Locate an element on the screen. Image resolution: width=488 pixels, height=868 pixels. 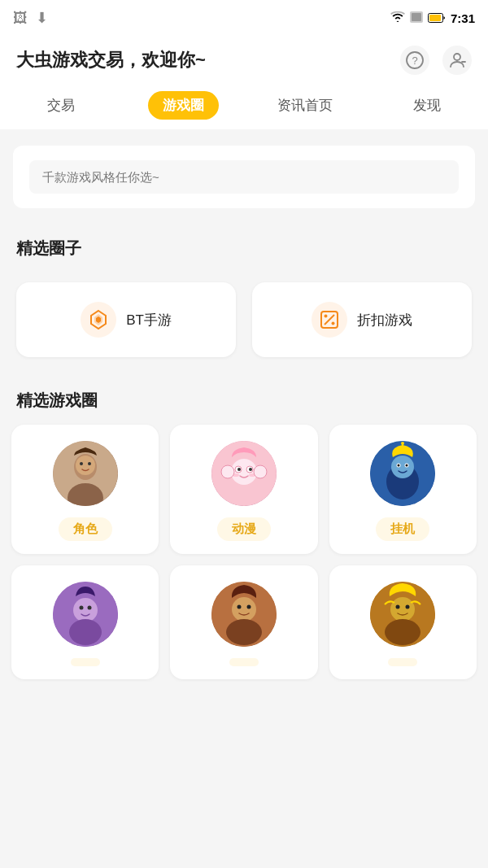
status-bar-left: 🖼 ⬇ is located at coordinates (31, 18).